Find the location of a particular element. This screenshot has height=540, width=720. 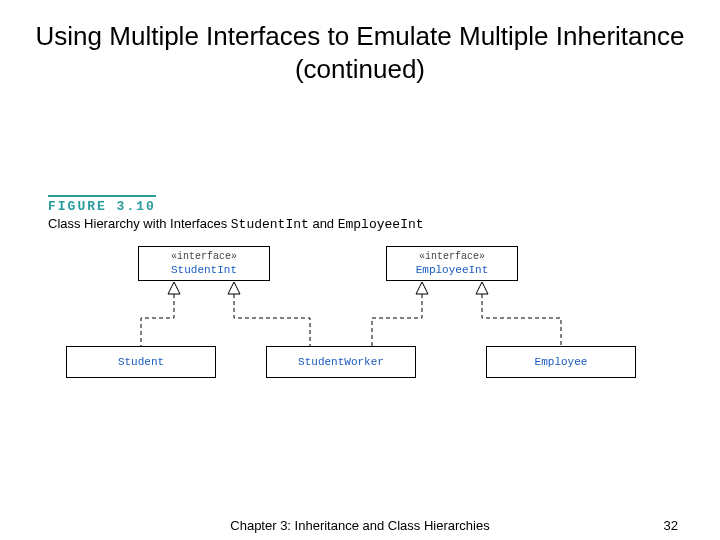

figure-label: FIGURE 3.10 is located at coordinates (102, 204).